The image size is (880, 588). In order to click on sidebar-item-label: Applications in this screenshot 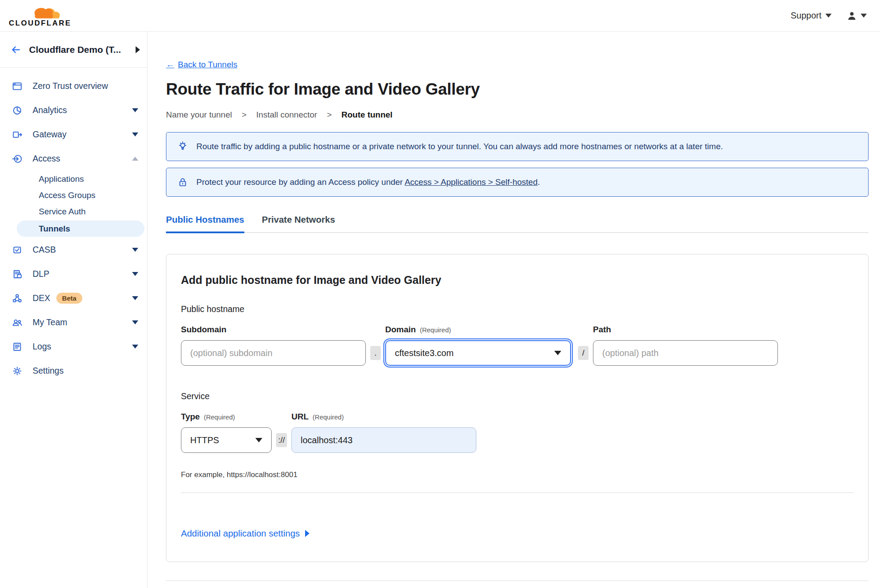, I will do `click(61, 179)`.